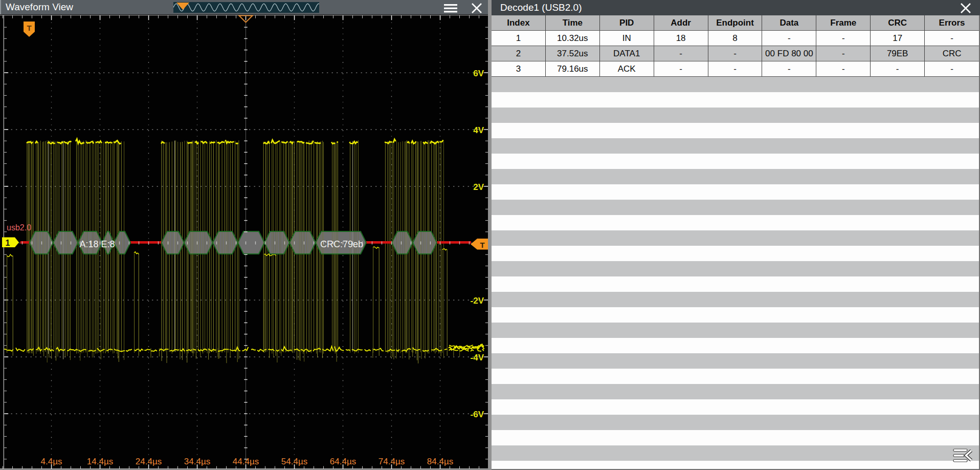  I want to click on svg-text: 74.4µs, so click(392, 462).